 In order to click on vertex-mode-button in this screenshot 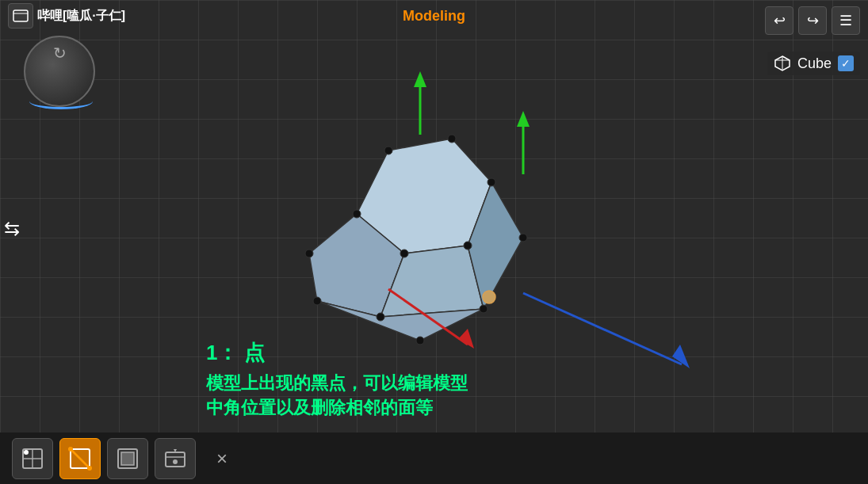, I will do `click(33, 459)`.